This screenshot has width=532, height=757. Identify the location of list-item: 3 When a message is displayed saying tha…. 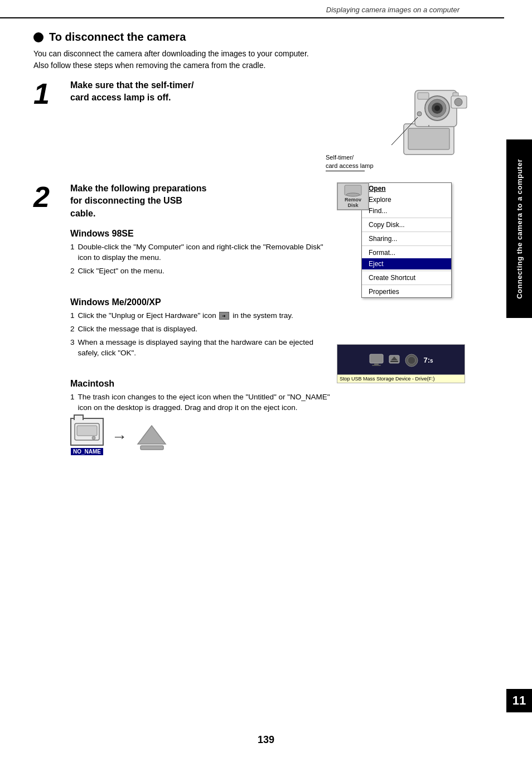
(201, 348).